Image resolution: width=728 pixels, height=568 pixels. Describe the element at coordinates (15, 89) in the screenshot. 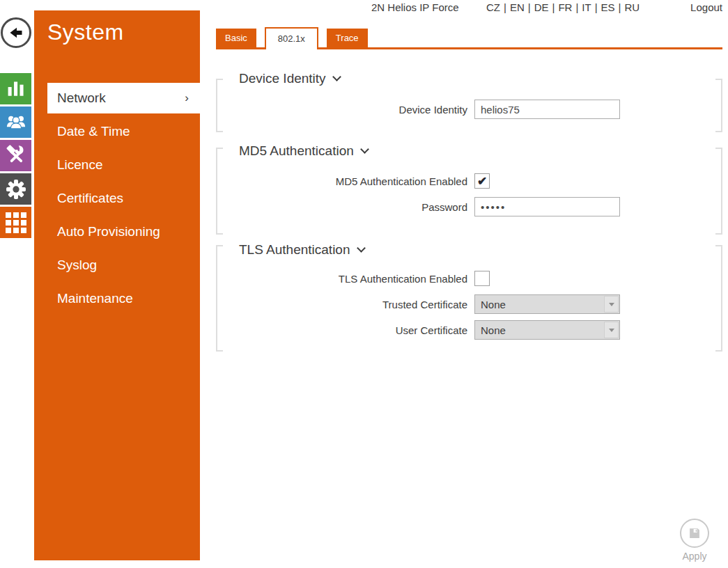

I see `bar-chart-icon` at that location.